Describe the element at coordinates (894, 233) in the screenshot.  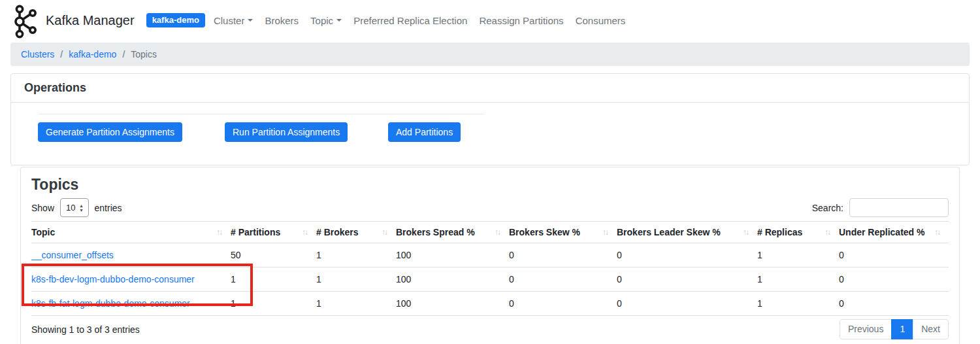
I see `col-header-under-replicated: Under Replicated %↑↓` at that location.